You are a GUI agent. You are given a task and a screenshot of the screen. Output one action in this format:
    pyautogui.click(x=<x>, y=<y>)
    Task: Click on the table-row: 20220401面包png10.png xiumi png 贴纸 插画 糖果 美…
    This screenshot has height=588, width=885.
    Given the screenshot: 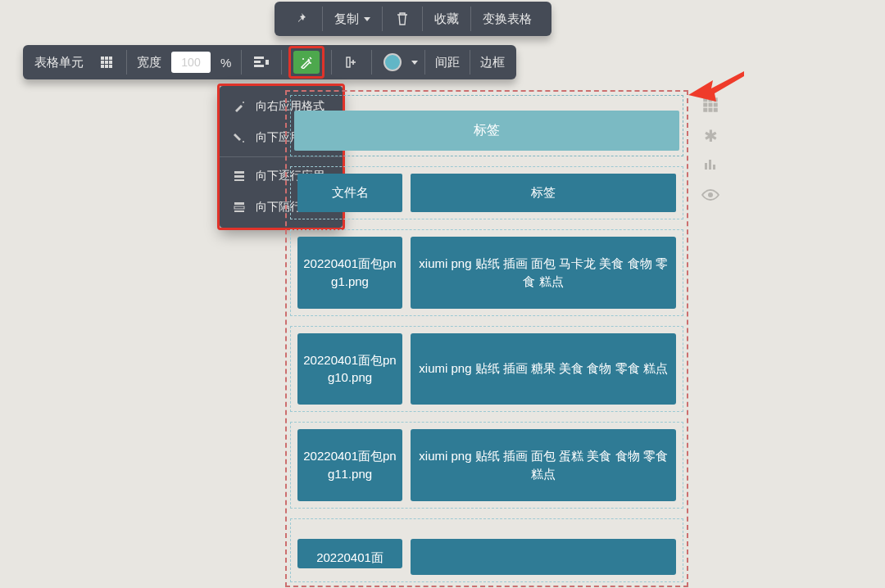 What is the action you would take?
    pyautogui.click(x=487, y=369)
    